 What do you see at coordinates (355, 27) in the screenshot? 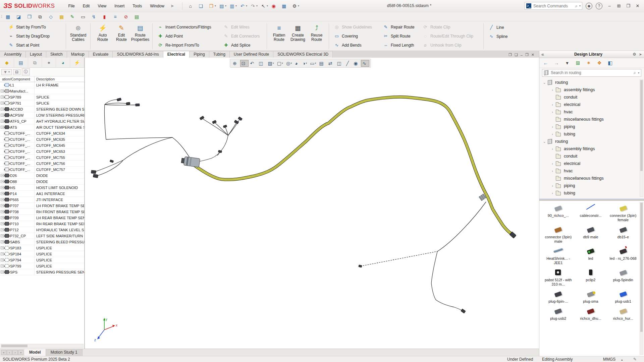
I see `ribbon-button: ◎Show Guidelines` at bounding box center [355, 27].